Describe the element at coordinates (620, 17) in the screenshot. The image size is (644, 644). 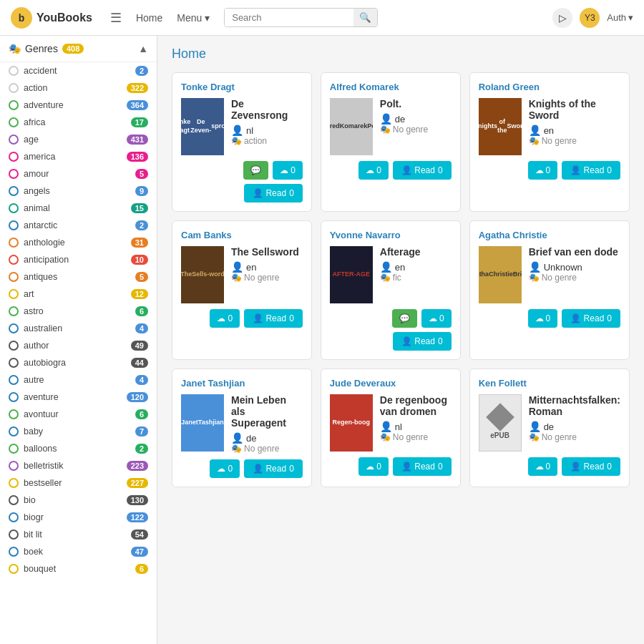
I see `auth-button: Auth ▾` at that location.